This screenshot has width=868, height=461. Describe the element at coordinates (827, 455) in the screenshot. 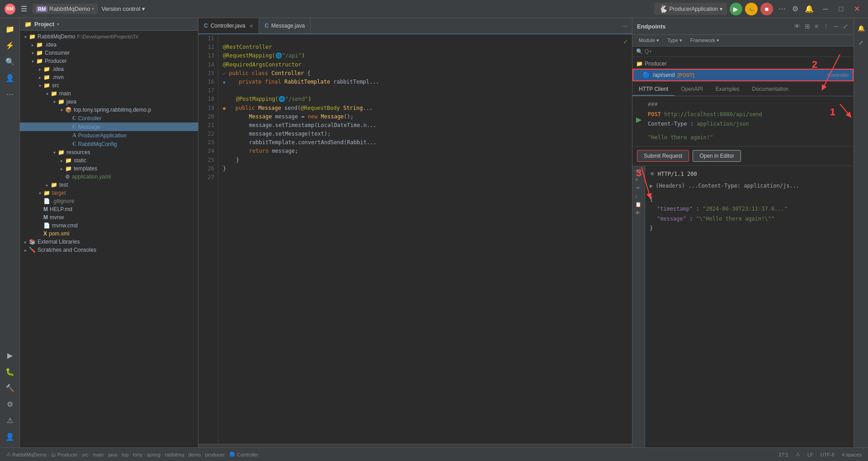

I see `status-encoding: UTF-8` at that location.